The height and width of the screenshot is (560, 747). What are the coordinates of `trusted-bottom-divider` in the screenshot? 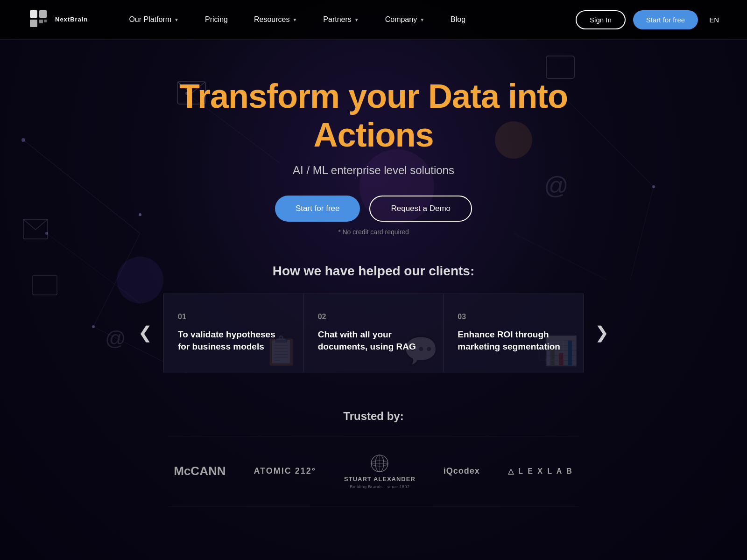 It's located at (374, 506).